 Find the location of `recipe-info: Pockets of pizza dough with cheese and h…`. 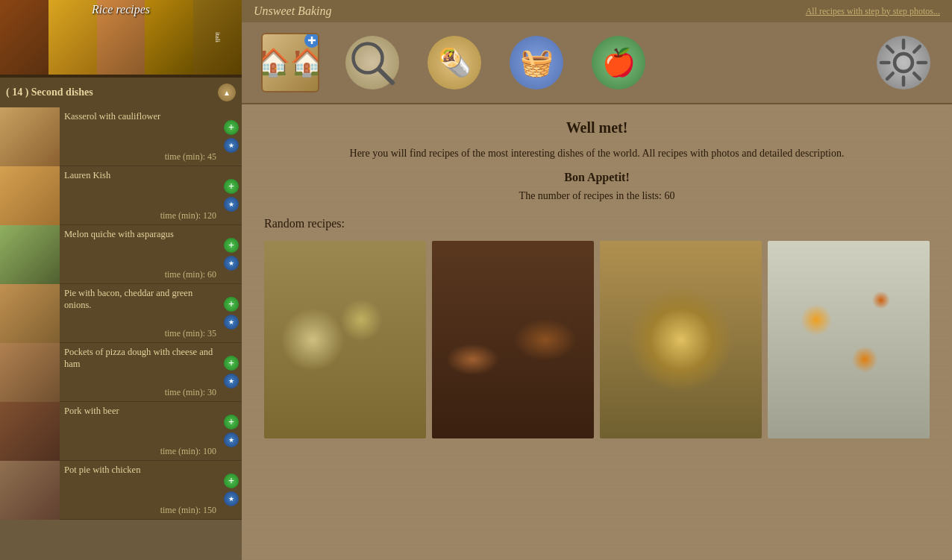

recipe-info: Pockets of pizza dough with cheese and h… is located at coordinates (140, 372).